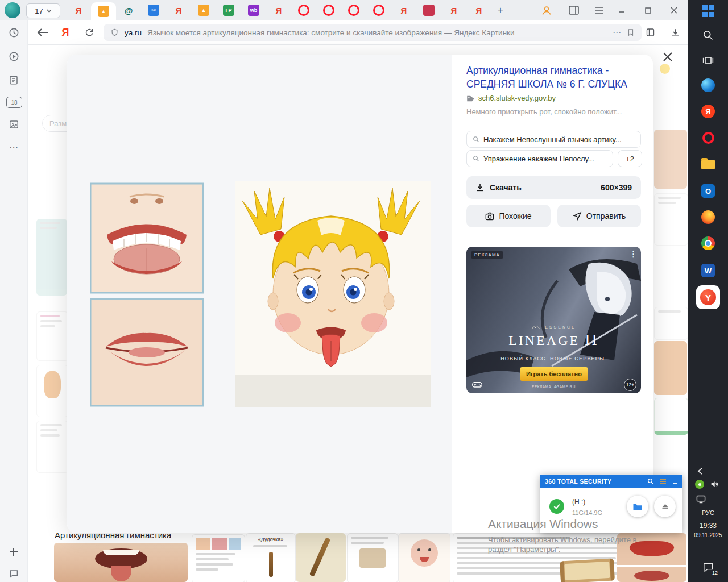 Image resolution: width=728 pixels, height=582 pixels. I want to click on news-button, so click(14, 80).